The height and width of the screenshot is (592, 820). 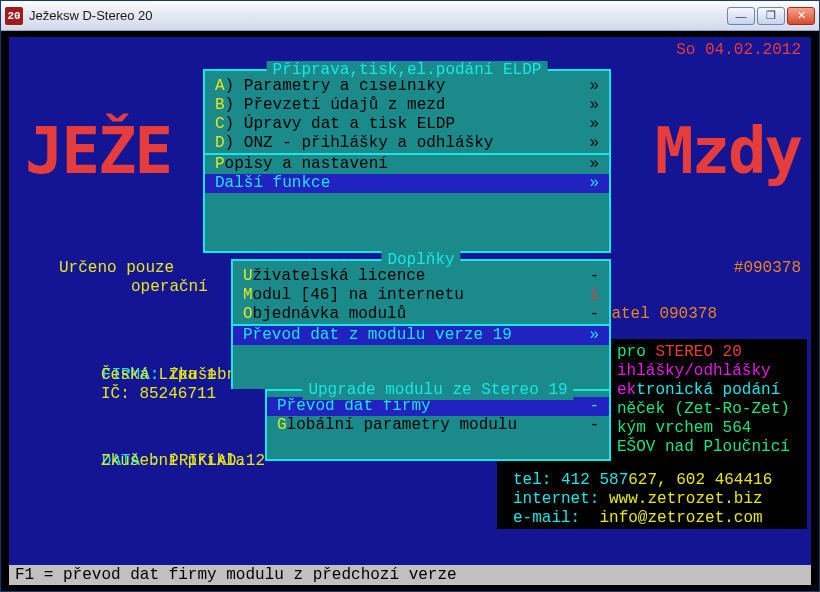 What do you see at coordinates (421, 336) in the screenshot?
I see `menu-item-selected: Převod dat z modulu verze 19»` at bounding box center [421, 336].